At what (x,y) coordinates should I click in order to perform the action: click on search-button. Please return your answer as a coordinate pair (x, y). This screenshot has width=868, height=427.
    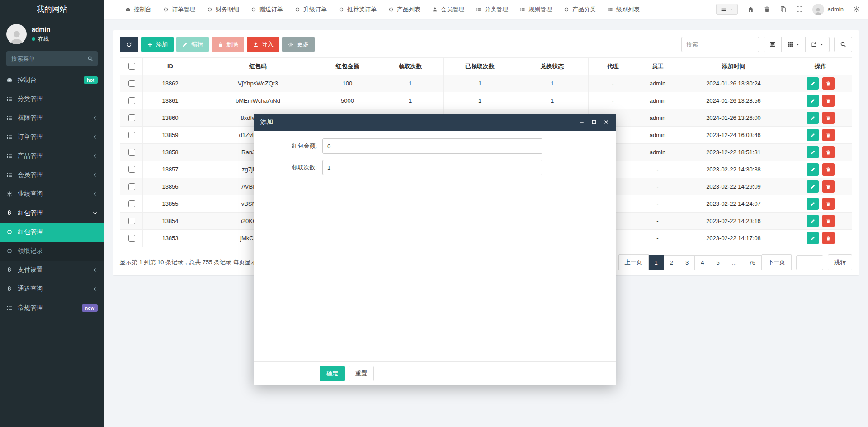
    Looking at the image, I should click on (843, 44).